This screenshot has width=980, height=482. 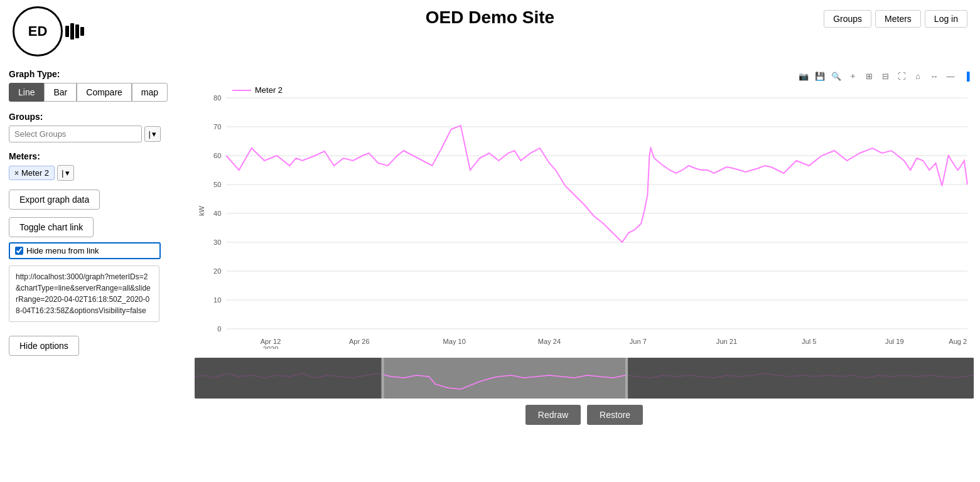 What do you see at coordinates (454, 341) in the screenshot?
I see `svg-text: May 10` at bounding box center [454, 341].